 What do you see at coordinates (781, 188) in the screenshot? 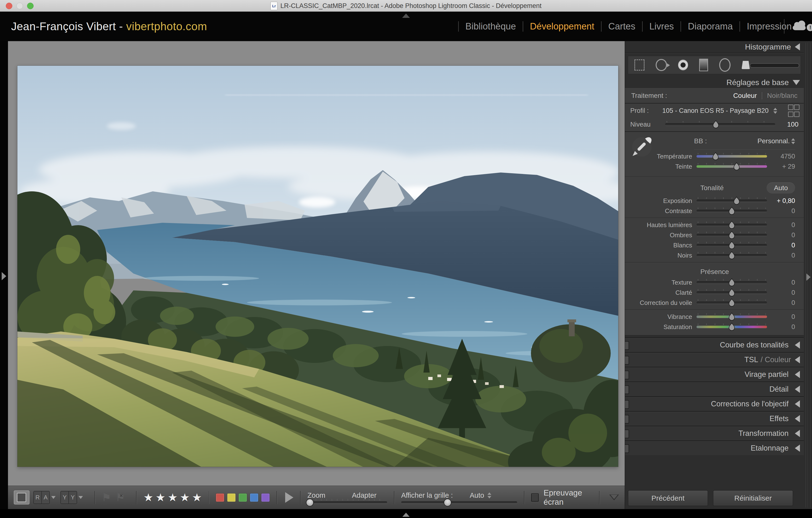
I see `auto-tone-button: Auto` at bounding box center [781, 188].